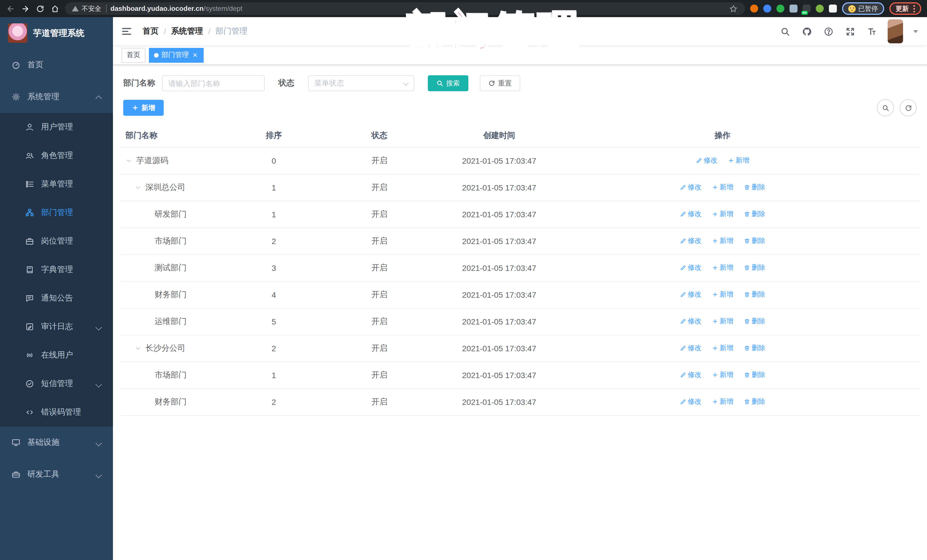 The width and height of the screenshot is (927, 560). I want to click on breadcrumb-item: 首页, so click(150, 32).